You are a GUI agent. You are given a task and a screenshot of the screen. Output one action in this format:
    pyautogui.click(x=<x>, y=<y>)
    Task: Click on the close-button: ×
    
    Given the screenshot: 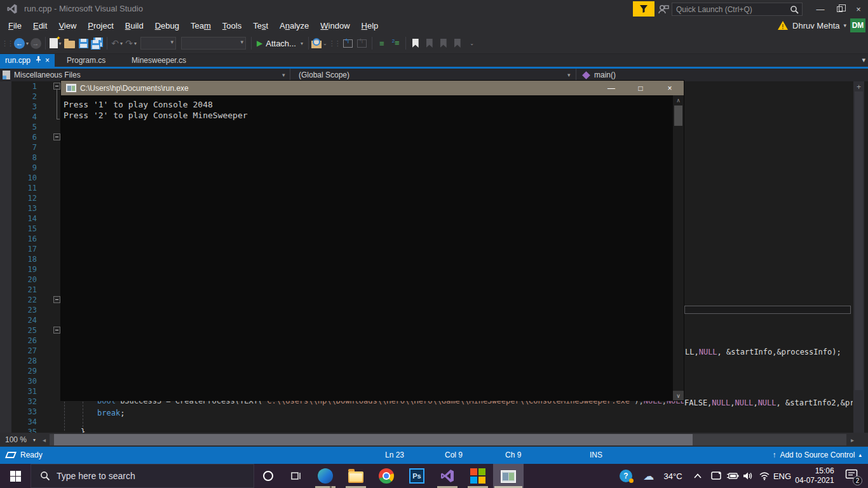 What is the action you would take?
    pyautogui.click(x=858, y=9)
    